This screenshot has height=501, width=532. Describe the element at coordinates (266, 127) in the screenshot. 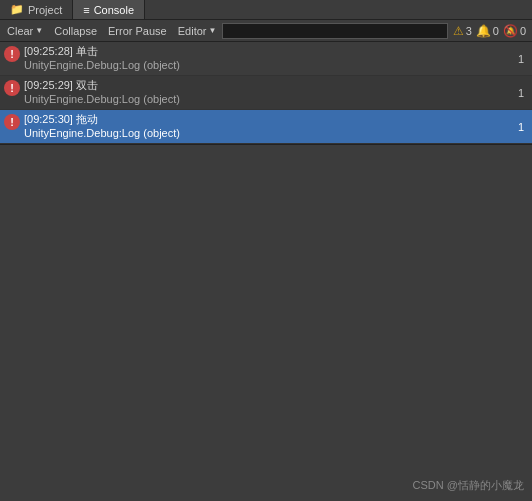

I see `log-item: ![09:25:30] 拖动UnityEngine.Debug:Log (obj…` at that location.